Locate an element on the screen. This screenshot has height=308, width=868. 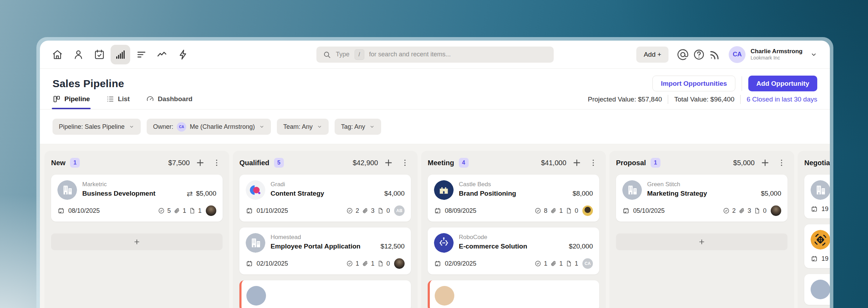
add-opportunity-button: Add Opportunity is located at coordinates (783, 83).